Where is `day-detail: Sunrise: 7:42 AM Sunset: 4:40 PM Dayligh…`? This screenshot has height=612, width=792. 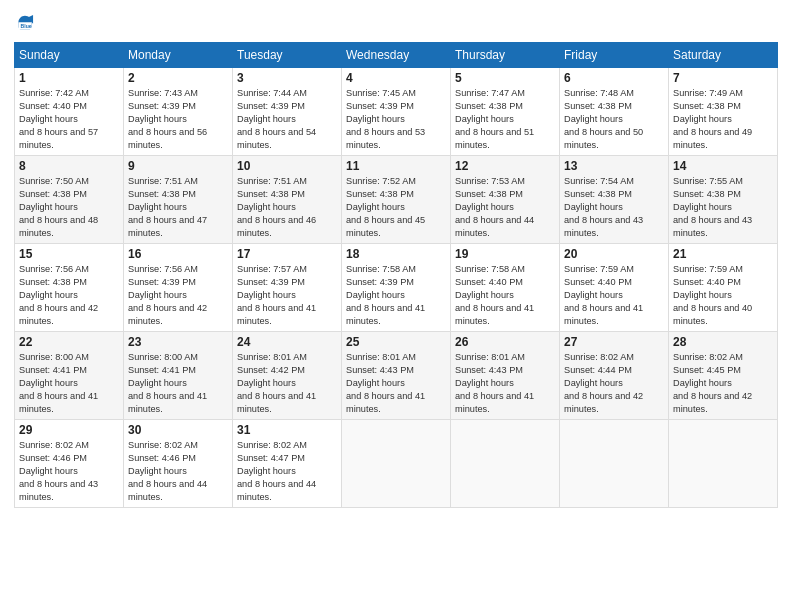 day-detail: Sunrise: 7:42 AM Sunset: 4:40 PM Dayligh… is located at coordinates (69, 119).